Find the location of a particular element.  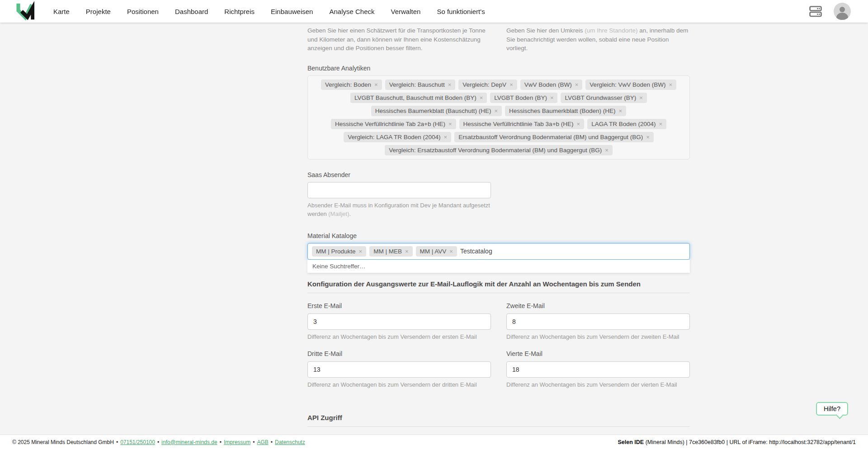

catalogs-label: Material Kataloge is located at coordinates (499, 236).